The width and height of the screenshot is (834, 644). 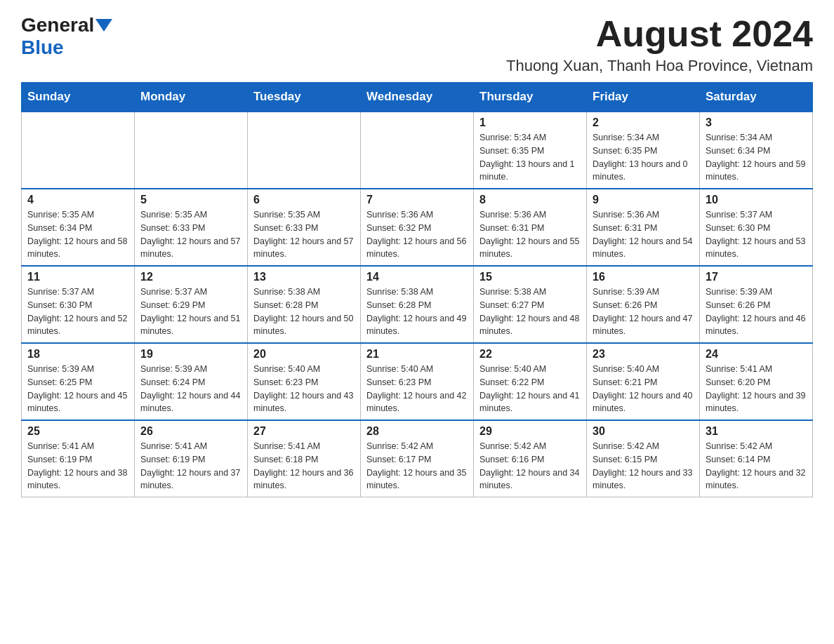 I want to click on weekday-header-tuesday: Tuesday, so click(x=305, y=98).